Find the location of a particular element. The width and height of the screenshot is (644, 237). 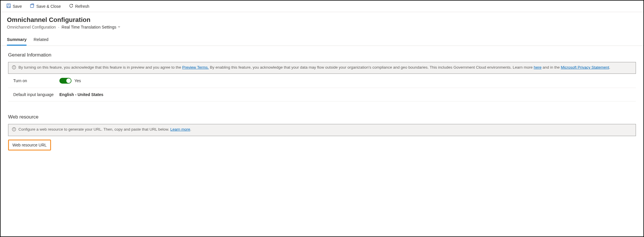

save-close-label: Save & Close is located at coordinates (48, 6).